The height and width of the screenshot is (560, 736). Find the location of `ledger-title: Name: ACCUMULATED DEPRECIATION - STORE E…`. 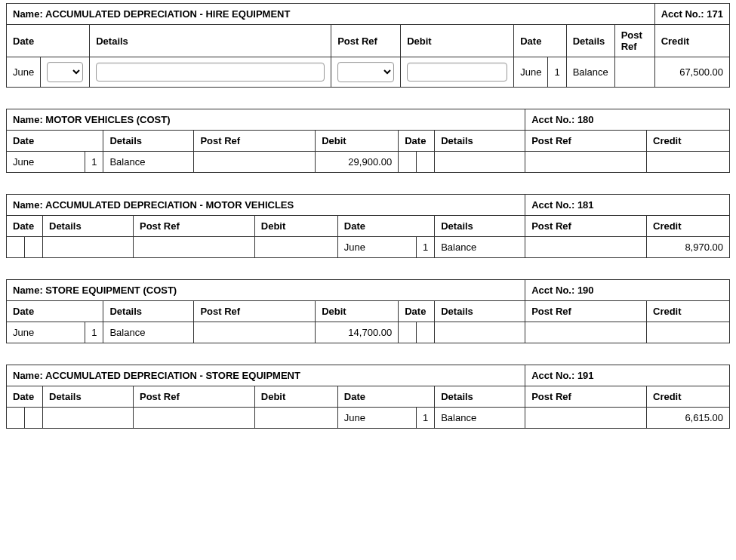

ledger-title: Name: ACCUMULATED DEPRECIATION - STORE E… is located at coordinates (266, 376).